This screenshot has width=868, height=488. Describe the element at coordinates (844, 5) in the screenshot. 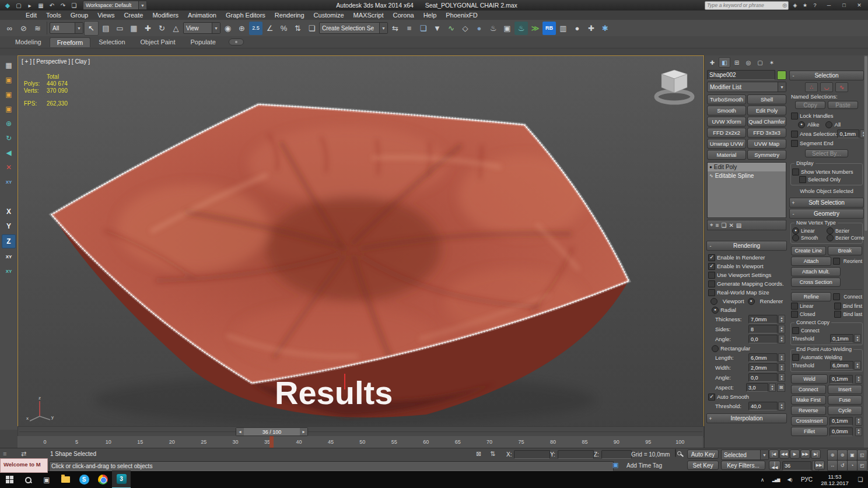

I see `maximize-button: □` at that location.